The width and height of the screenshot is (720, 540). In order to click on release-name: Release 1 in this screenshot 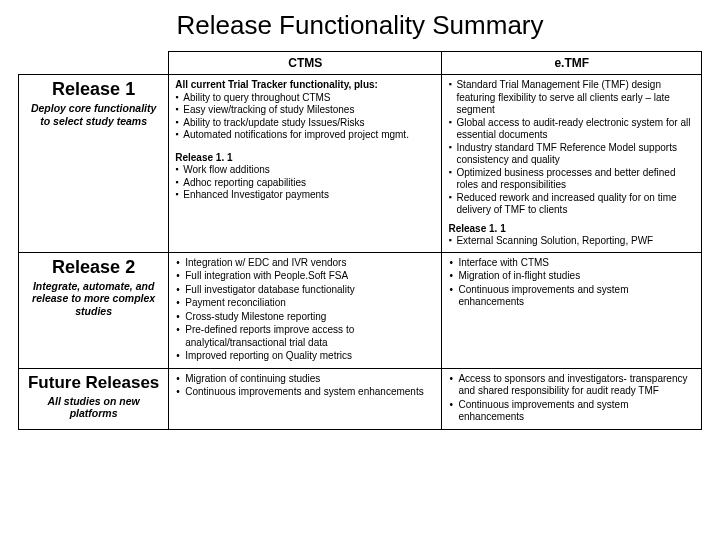, I will do `click(94, 90)`.